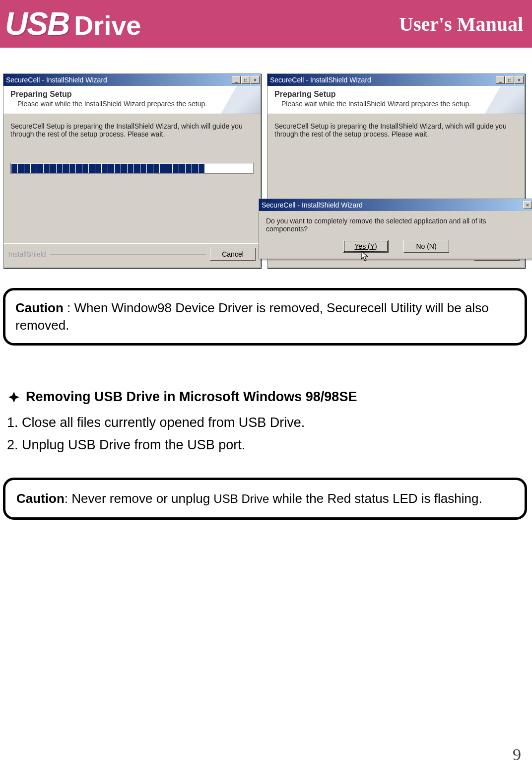 The height and width of the screenshot is (771, 532). I want to click on caution-text: : When Window98 Device Driver is removed…, so click(252, 317).